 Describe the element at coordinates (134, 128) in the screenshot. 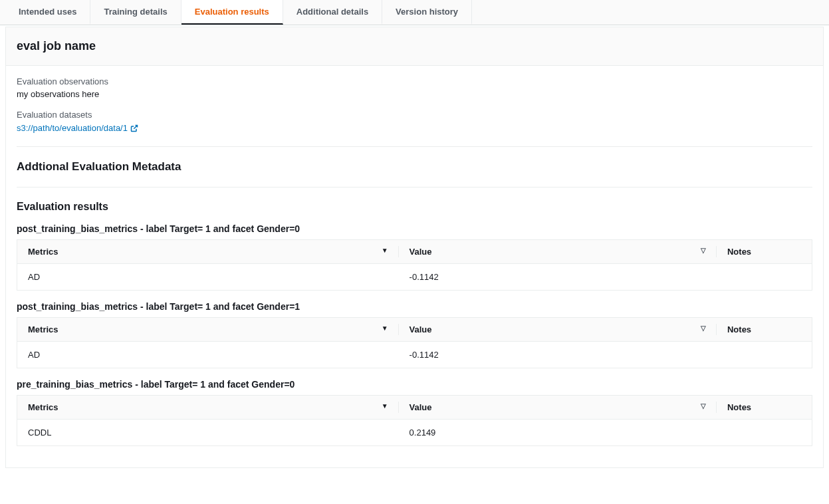

I see `external-link-icon` at that location.